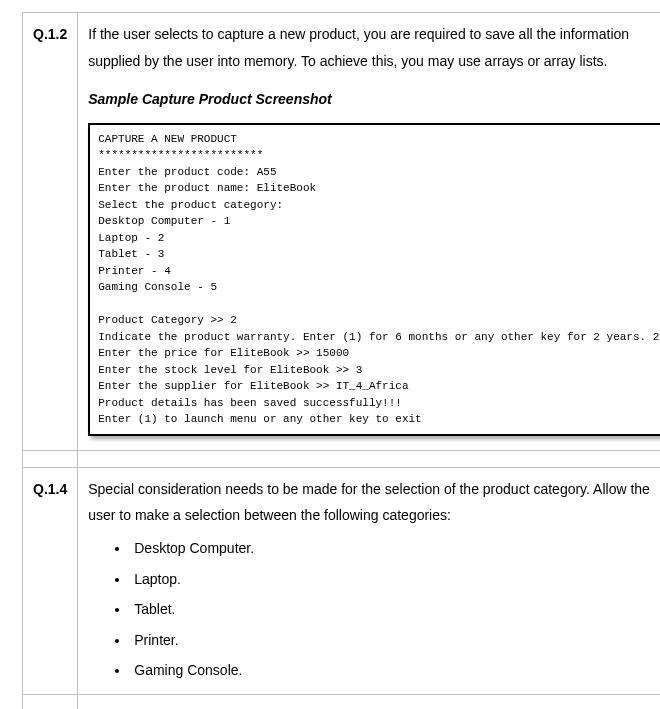 The image size is (660, 709). What do you see at coordinates (395, 610) in the screenshot?
I see `list-item: Tablet.` at bounding box center [395, 610].